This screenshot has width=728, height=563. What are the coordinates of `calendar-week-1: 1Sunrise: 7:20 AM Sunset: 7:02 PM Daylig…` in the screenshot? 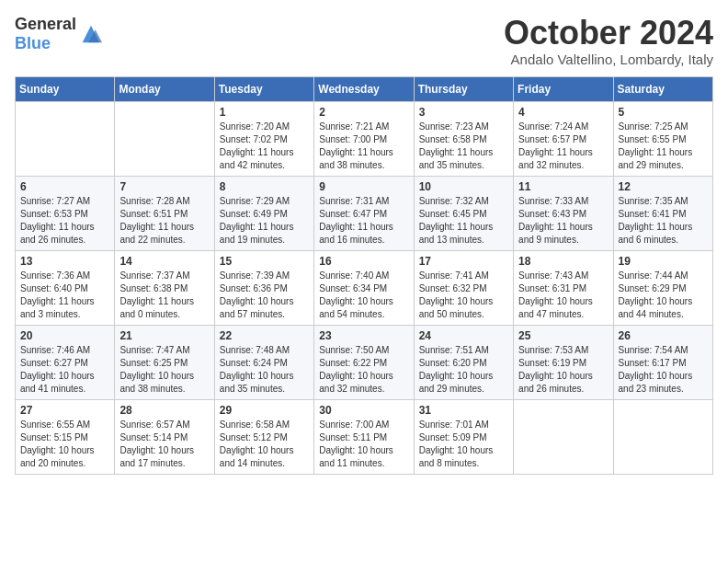 It's located at (364, 138).